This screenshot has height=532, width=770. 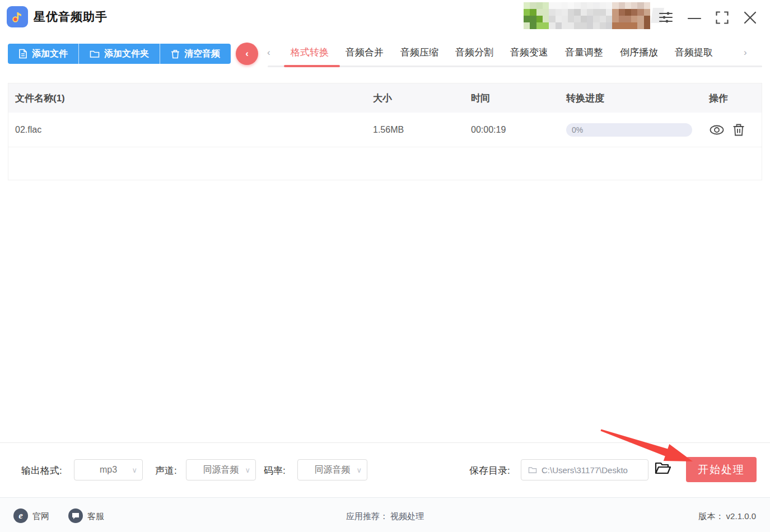 What do you see at coordinates (639, 53) in the screenshot?
I see `tab-reverse-play: 倒序播放` at bounding box center [639, 53].